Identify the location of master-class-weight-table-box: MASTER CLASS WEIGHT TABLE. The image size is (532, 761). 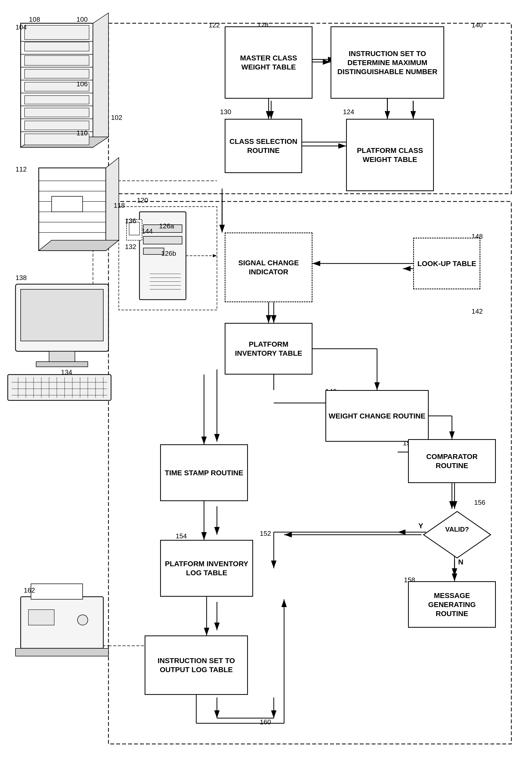
(268, 62).